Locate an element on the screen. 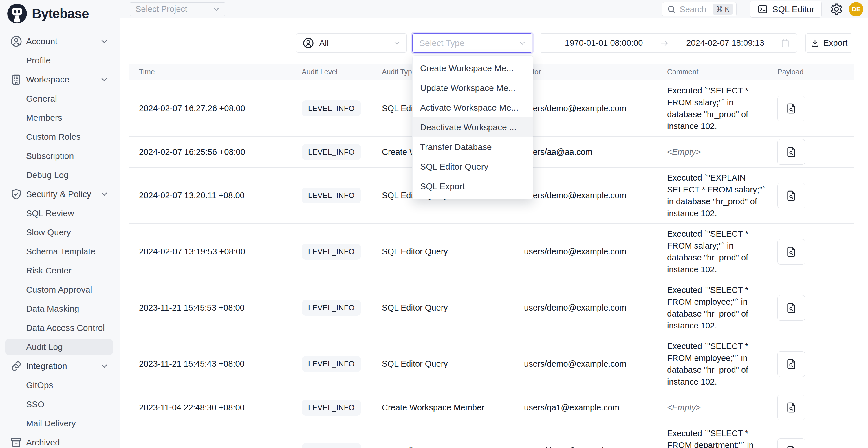 Image resolution: width=868 pixels, height=448 pixels. date-to-value: 2024-02-07 18:09:13 is located at coordinates (725, 43).